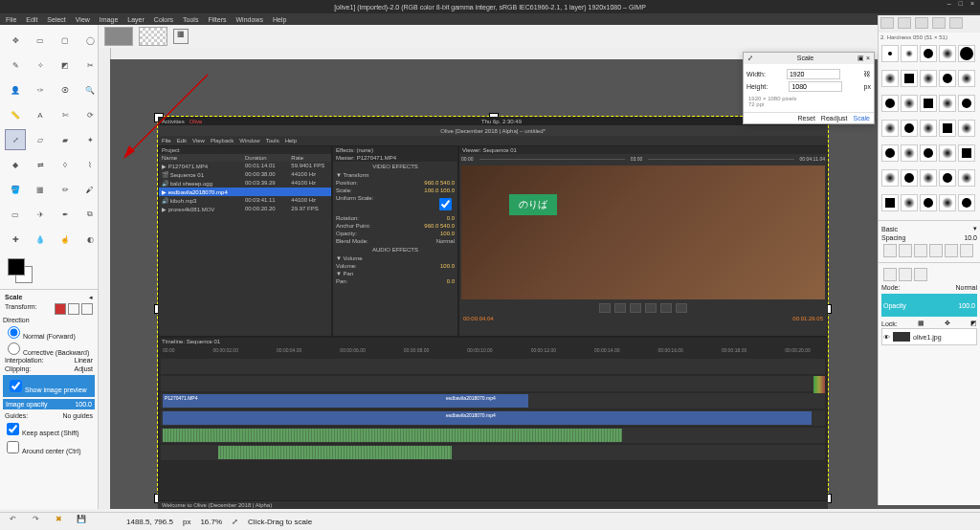 The image size is (980, 530). Describe the element at coordinates (32, 19) in the screenshot. I see `menu-edit: Edit` at that location.